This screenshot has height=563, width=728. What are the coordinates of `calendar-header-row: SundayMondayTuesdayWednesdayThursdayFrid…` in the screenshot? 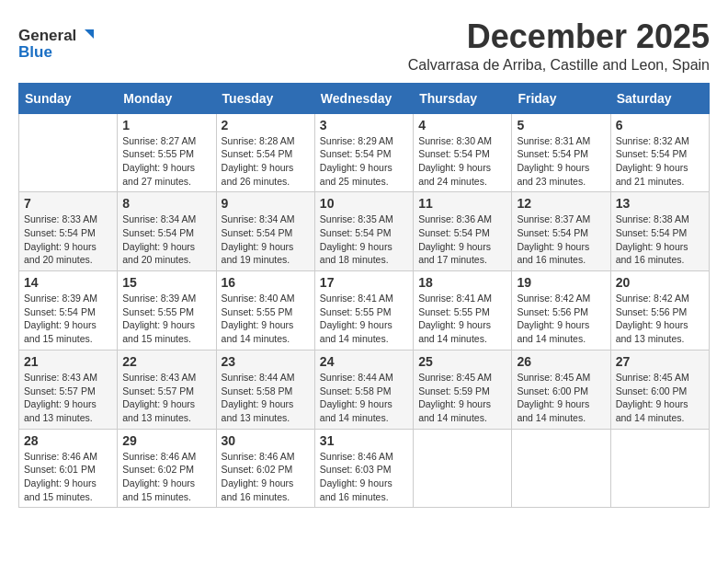 It's located at (364, 98).